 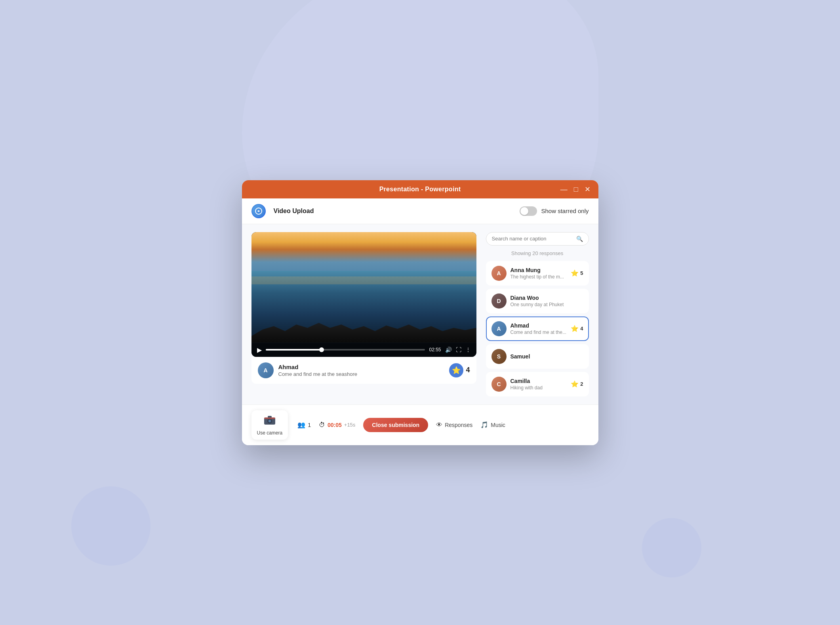 I want to click on video-user-name: Ahmad, so click(x=362, y=367).